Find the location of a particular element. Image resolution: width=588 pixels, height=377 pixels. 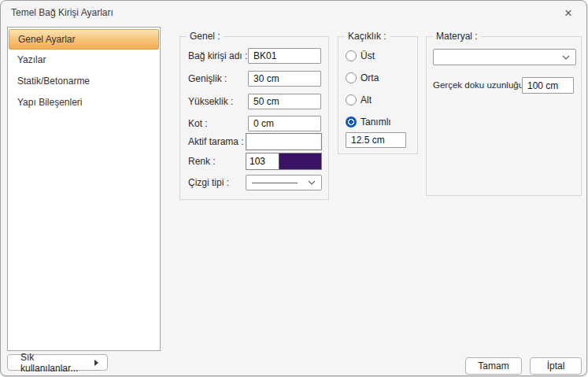

radio-option-ust: Üst is located at coordinates (361, 56).